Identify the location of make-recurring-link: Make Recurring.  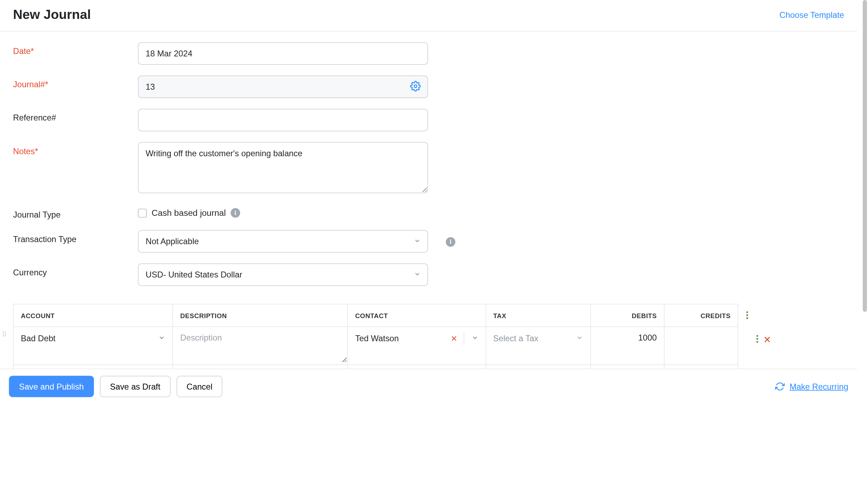
(812, 386).